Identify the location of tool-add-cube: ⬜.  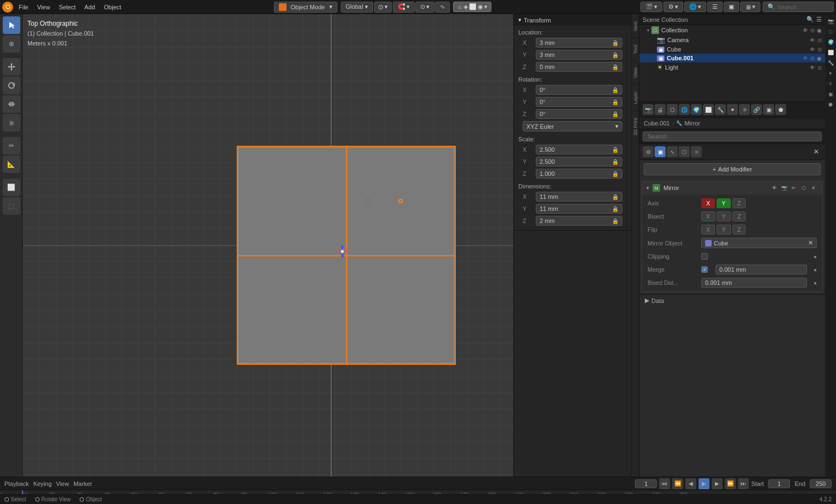
(12, 187).